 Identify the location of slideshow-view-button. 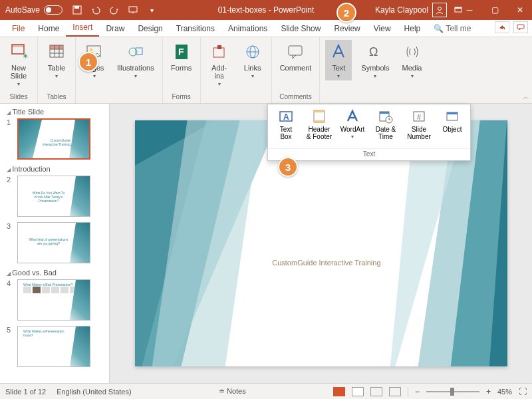
(395, 392).